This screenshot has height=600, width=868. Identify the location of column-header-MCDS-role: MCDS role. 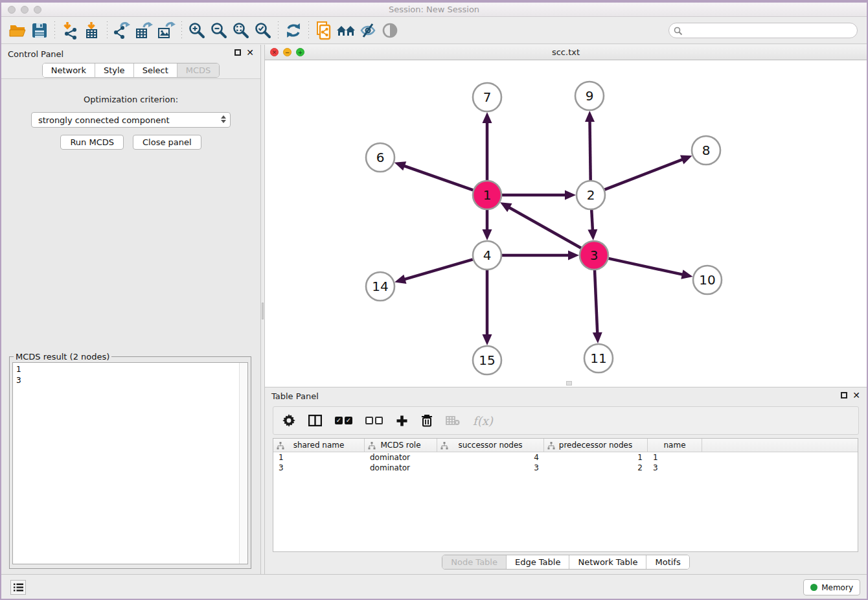
(401, 445).